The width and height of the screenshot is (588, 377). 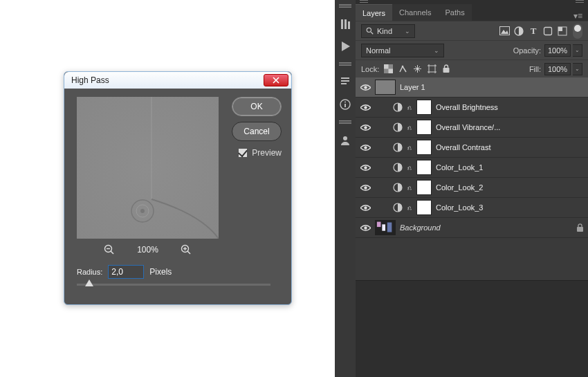 I want to click on layer-row: ⎌ Overall Vibrance/..., so click(x=472, y=127).